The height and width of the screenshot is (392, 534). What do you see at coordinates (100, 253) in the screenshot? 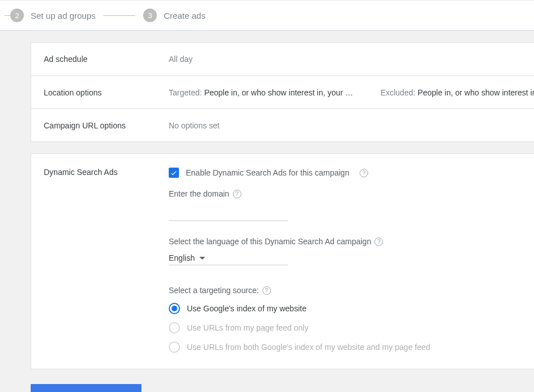
I see `dsa-section-label: Dynamic Search Ads` at bounding box center [100, 253].